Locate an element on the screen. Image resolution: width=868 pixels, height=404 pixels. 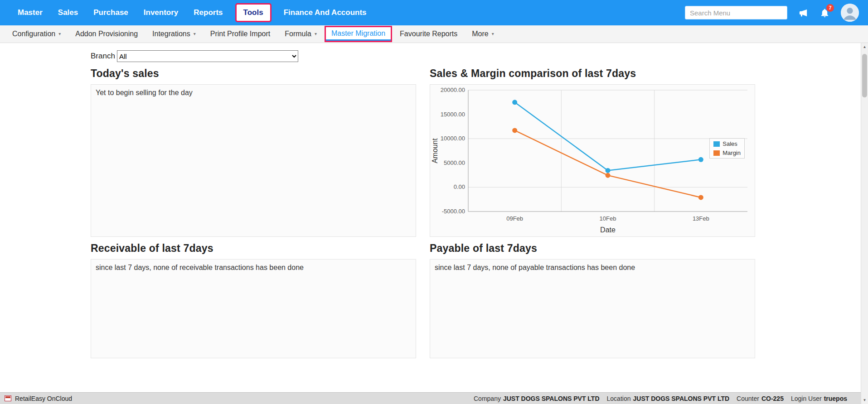
footer-company: CompanyJUST DOGS SPALONS PVT LTD is located at coordinates (537, 399).